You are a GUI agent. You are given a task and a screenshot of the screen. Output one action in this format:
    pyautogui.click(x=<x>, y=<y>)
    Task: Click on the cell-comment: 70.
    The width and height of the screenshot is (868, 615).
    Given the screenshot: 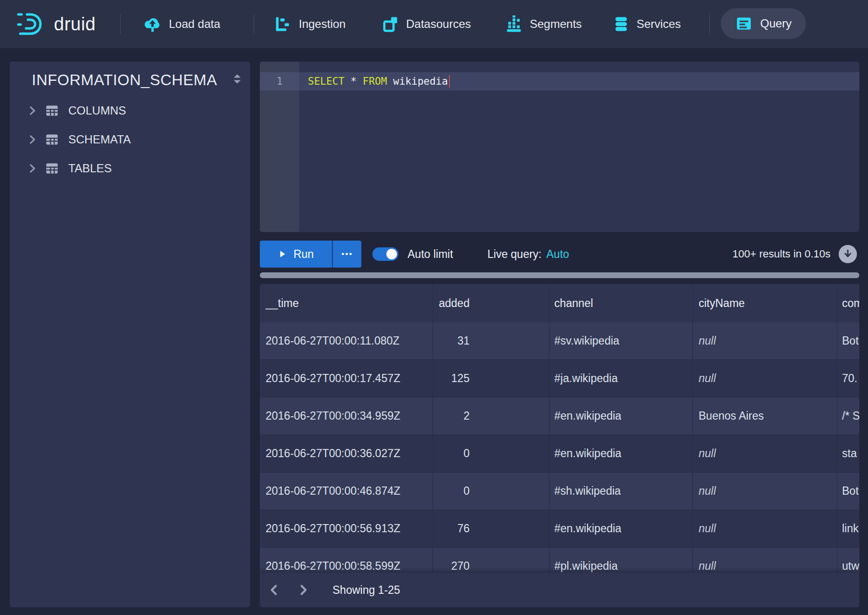 What is the action you would take?
    pyautogui.click(x=848, y=378)
    